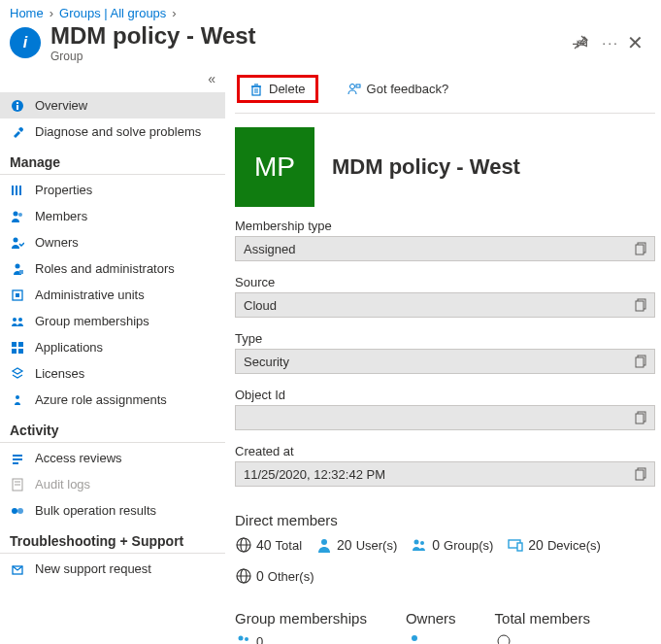 This screenshot has width=661, height=644. What do you see at coordinates (436, 545) in the screenshot?
I see `stat-value: 0` at bounding box center [436, 545].